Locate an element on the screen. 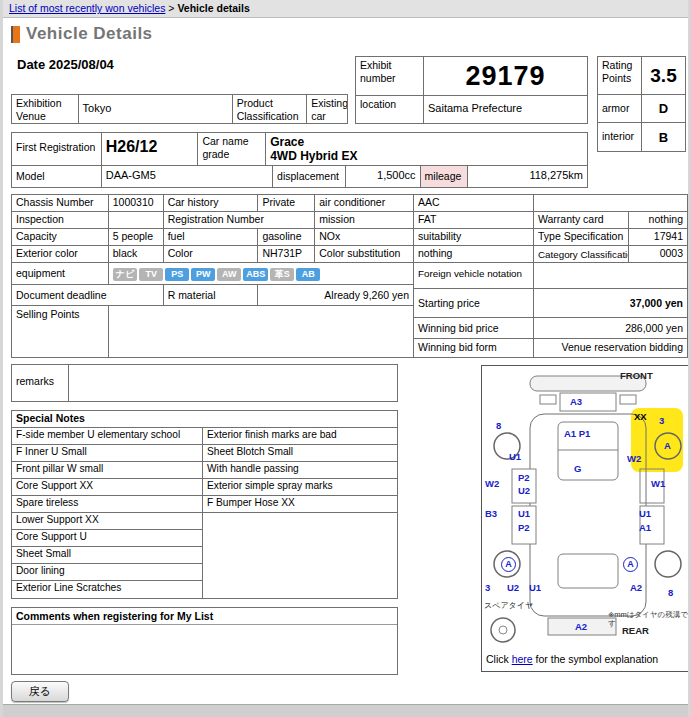 The image size is (691, 717). diagram-label: W1 is located at coordinates (658, 484).